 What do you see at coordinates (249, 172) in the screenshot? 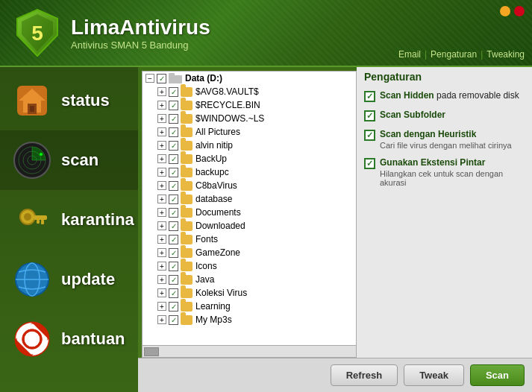
I see `tree-item: +backupc` at bounding box center [249, 172].